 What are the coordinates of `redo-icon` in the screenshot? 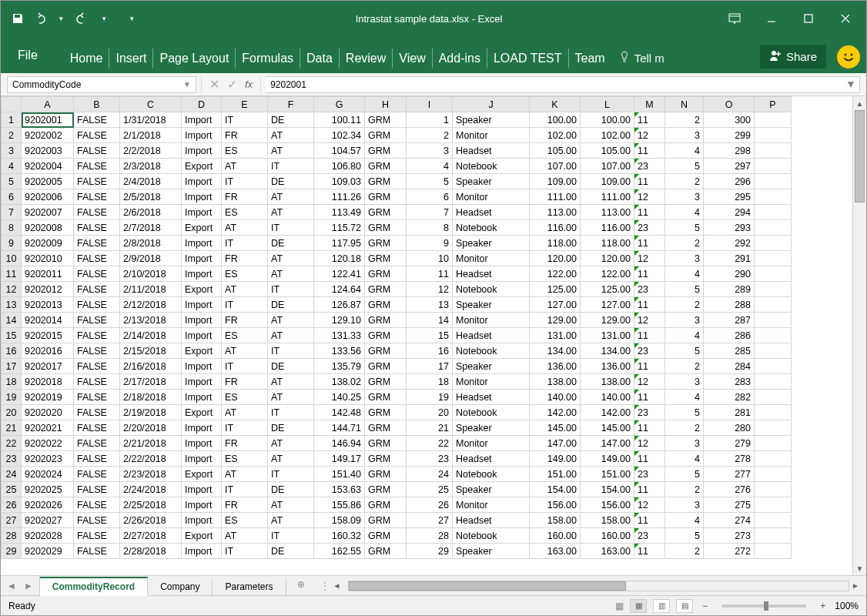 It's located at (82, 18).